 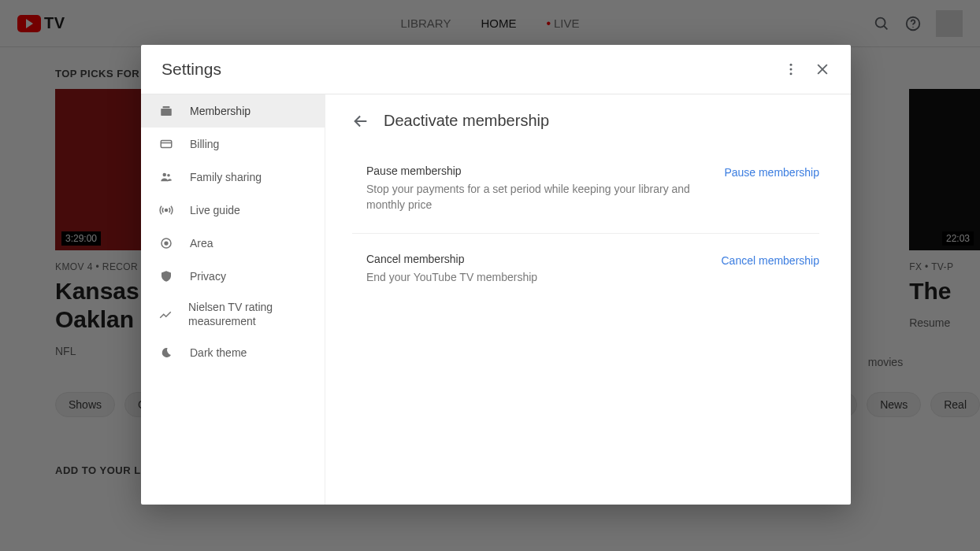 What do you see at coordinates (452, 259) in the screenshot?
I see `cancel-heading: Cancel membership` at bounding box center [452, 259].